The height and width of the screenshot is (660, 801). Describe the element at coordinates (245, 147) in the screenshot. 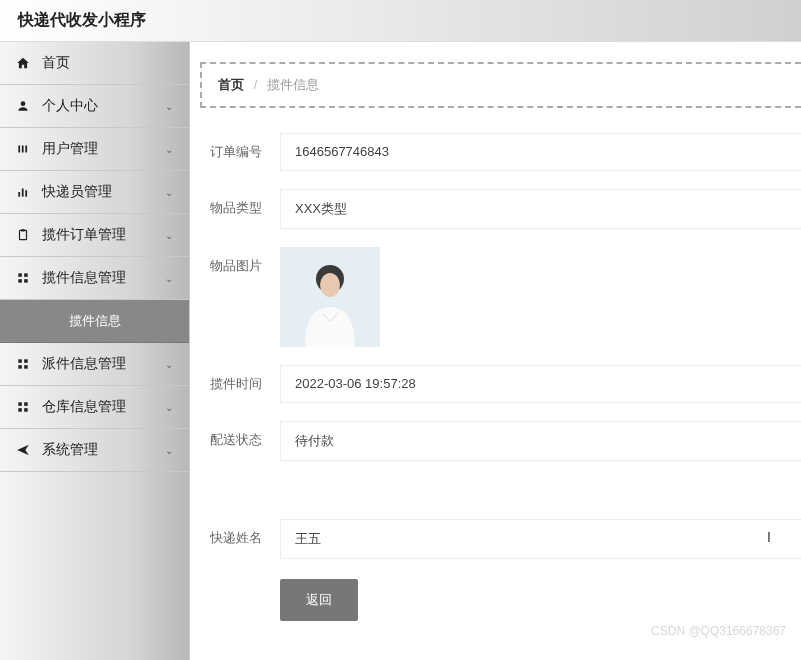

I see `label-order-no: 订单编号` at that location.